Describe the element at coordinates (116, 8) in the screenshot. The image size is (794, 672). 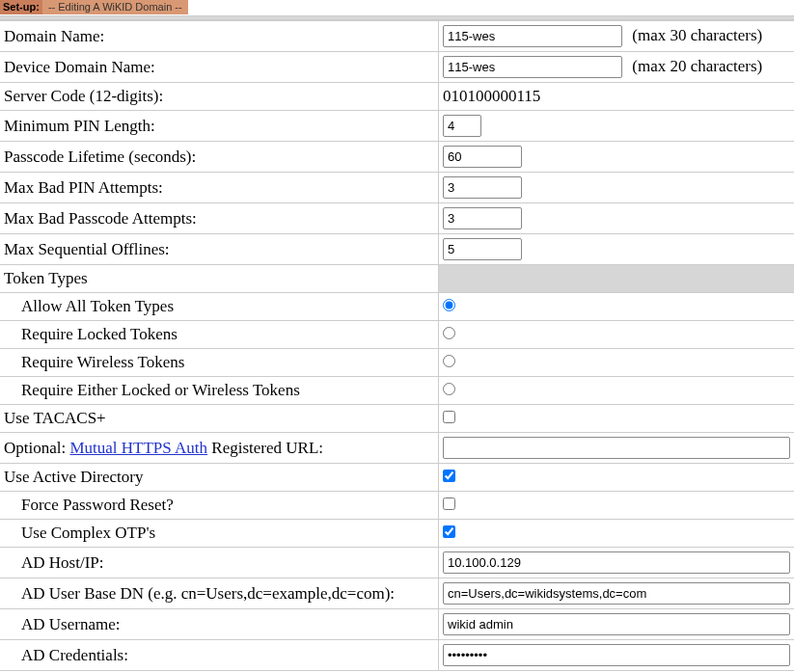
I see `header-title: -- Editing A WiKID Domain --` at that location.